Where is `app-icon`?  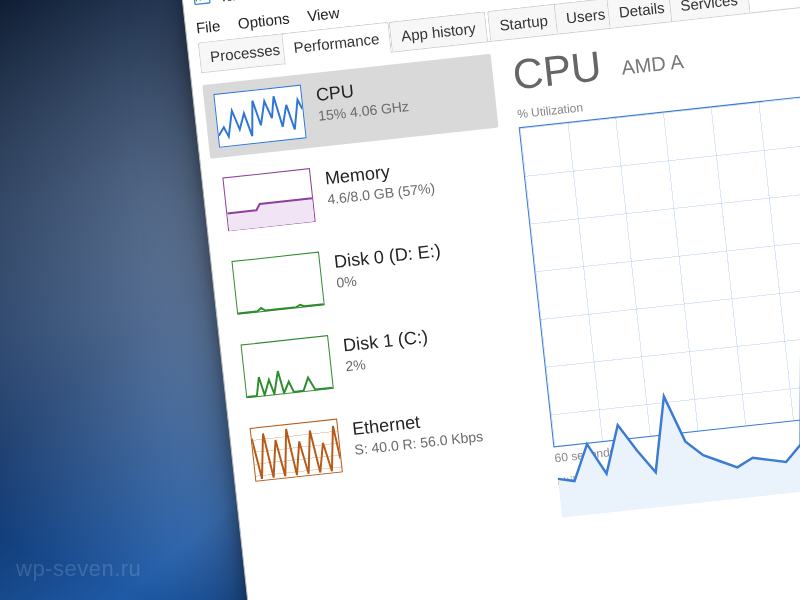
app-icon is located at coordinates (202, 4).